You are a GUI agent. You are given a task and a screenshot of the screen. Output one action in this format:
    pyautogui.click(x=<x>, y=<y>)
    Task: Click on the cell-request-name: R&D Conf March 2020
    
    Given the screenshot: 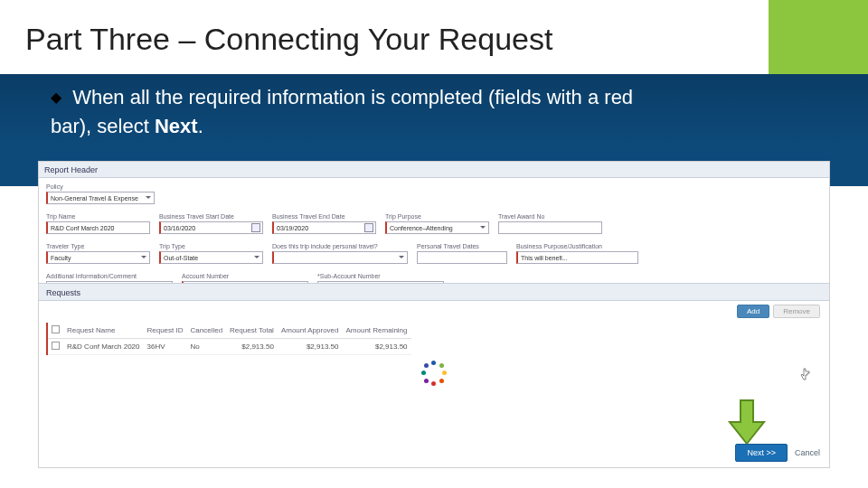 What is the action you would take?
    pyautogui.click(x=103, y=347)
    